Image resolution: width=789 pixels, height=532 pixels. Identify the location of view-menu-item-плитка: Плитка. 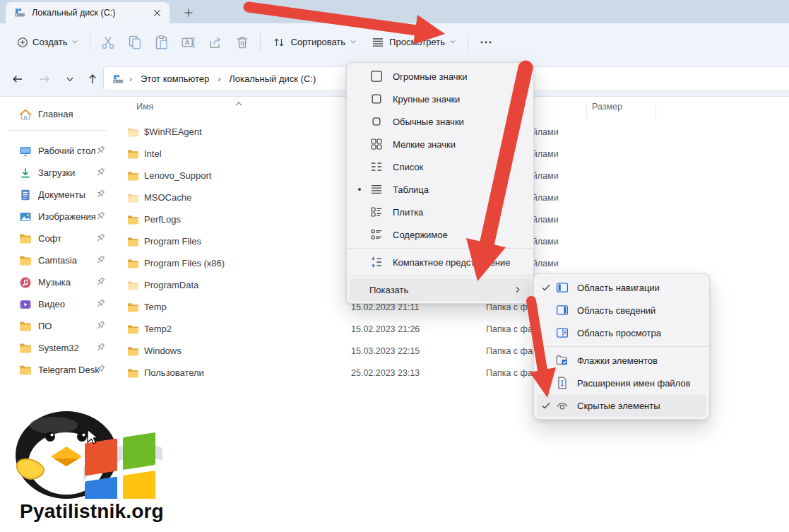
(440, 212).